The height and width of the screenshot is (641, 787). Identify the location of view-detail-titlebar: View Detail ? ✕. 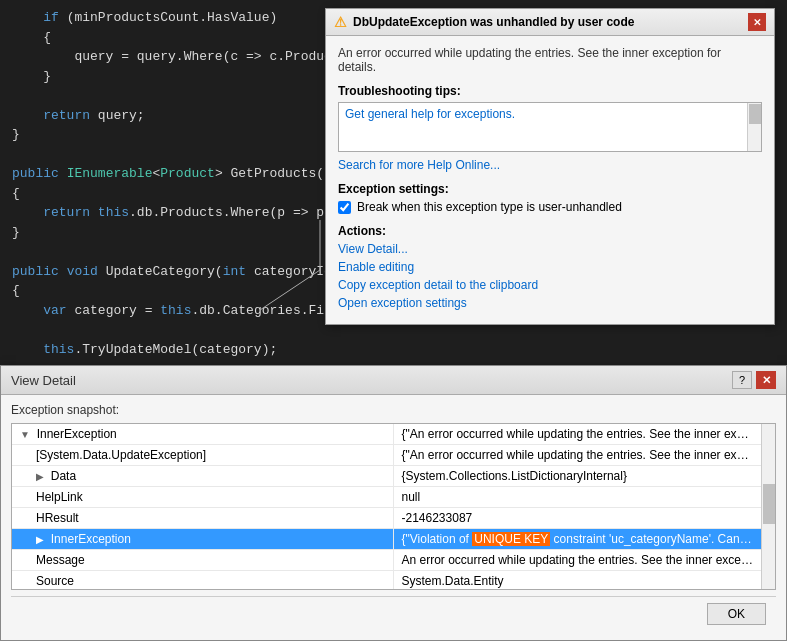
(394, 380).